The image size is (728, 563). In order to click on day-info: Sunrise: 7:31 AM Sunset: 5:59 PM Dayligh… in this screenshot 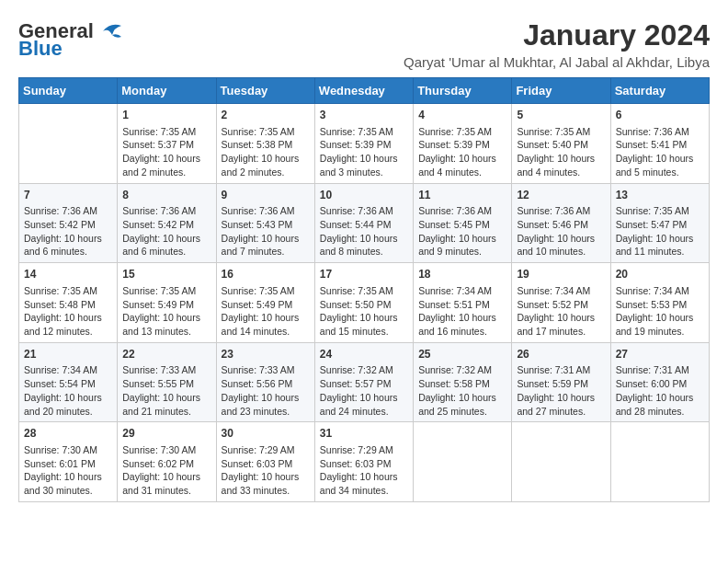, I will do `click(561, 390)`.